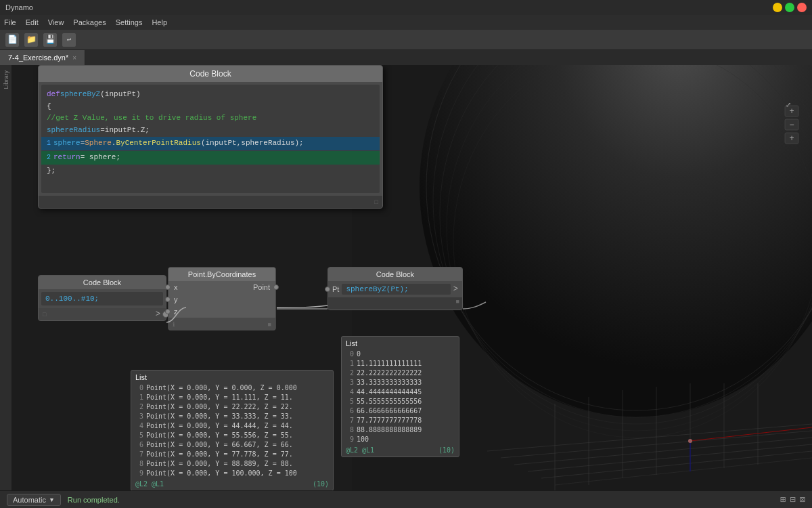  Describe the element at coordinates (222, 287) in the screenshot. I see `pbc-row-x: x Point` at that location.